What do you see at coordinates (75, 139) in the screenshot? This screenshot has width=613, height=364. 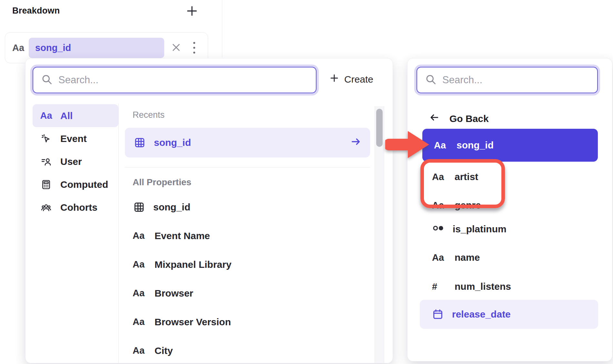 I see `category-event: Event` at bounding box center [75, 139].